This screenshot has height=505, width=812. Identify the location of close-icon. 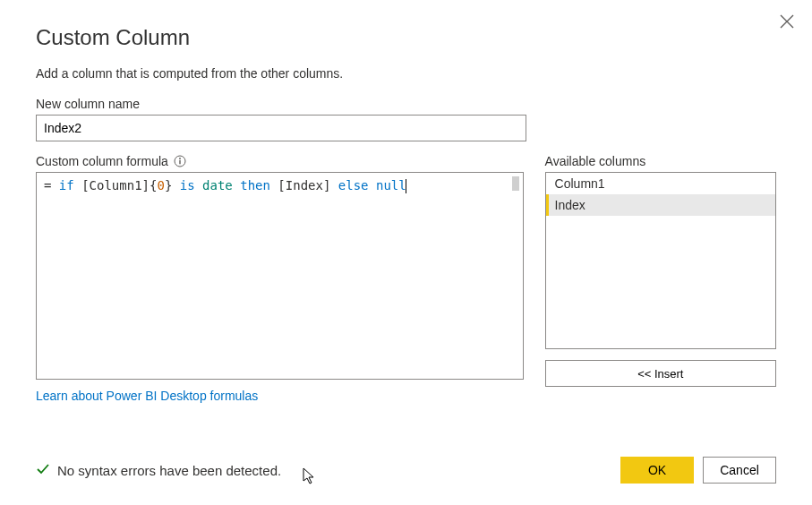
(787, 23).